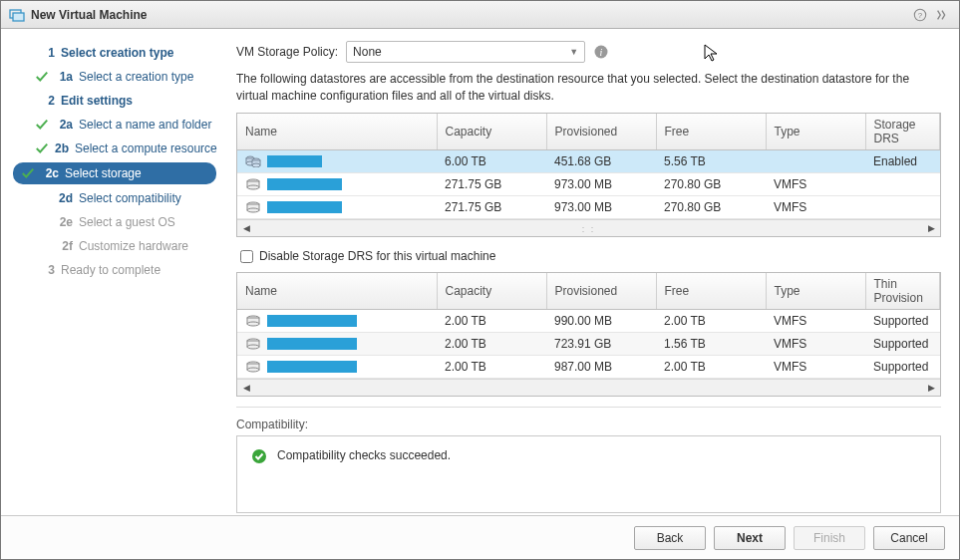 The width and height of the screenshot is (960, 560). Describe the element at coordinates (466, 52) in the screenshot. I see `policy-select: None ▼` at that location.